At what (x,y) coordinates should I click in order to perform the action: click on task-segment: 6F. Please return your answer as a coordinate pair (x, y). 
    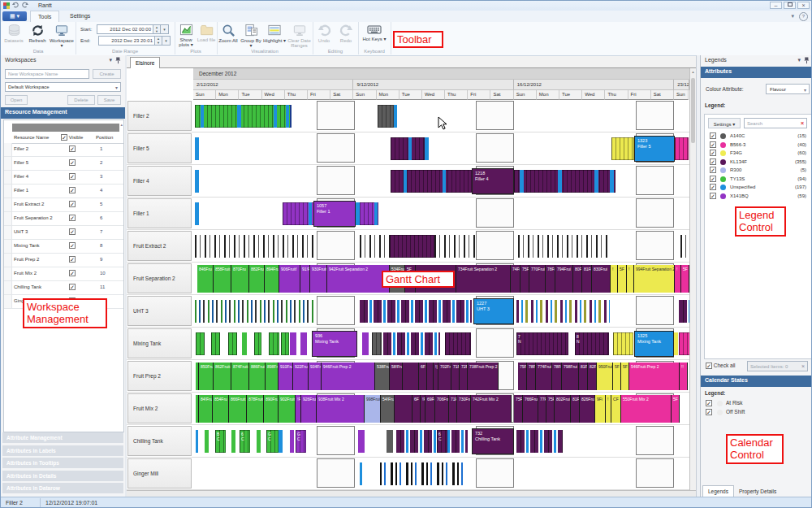
    Looking at the image, I should click on (417, 409).